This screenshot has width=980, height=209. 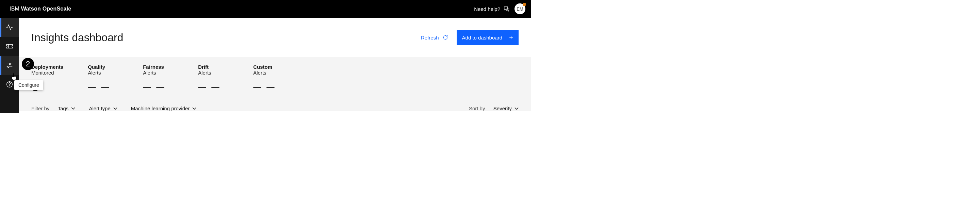 I want to click on cursor-pointer-icon, so click(x=14, y=77).